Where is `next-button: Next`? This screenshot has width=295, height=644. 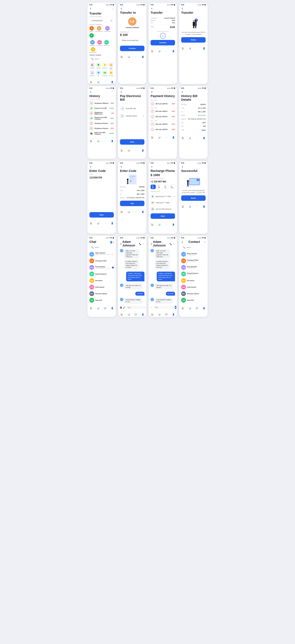
next-button: Next is located at coordinates (163, 216).